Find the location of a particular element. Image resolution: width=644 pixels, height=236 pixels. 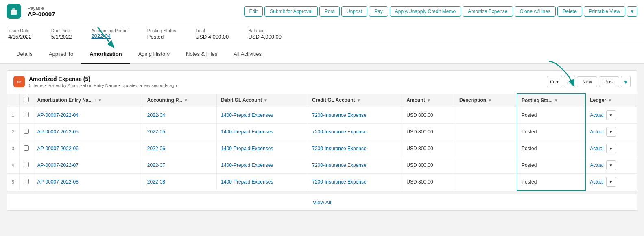

sort-dropdown-icon: ▼ is located at coordinates (100, 100).